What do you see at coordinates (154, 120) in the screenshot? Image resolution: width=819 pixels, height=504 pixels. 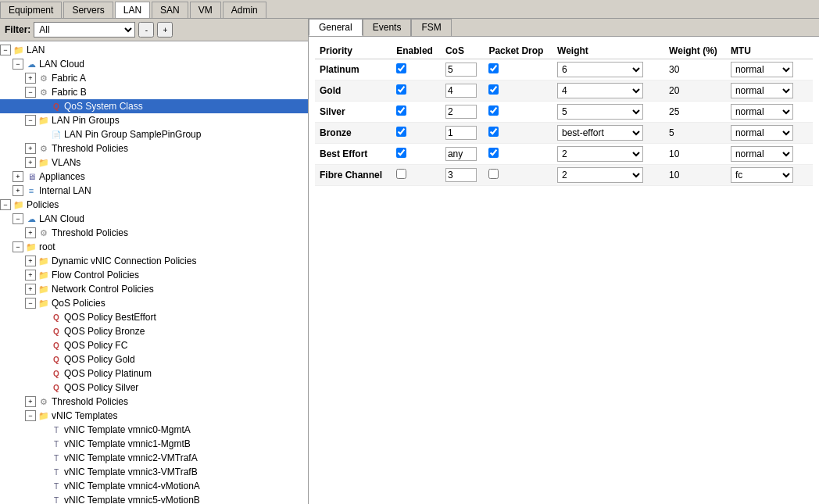 I see `tree-node-lan-pin-groups: −📁LAN Pin Groups` at bounding box center [154, 120].